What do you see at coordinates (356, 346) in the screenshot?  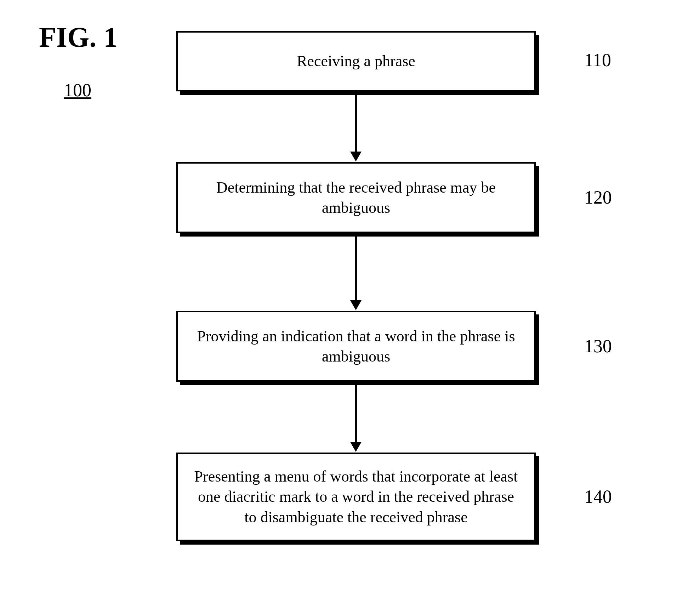 I see `step-text: Providing an indication that a word in t…` at bounding box center [356, 346].